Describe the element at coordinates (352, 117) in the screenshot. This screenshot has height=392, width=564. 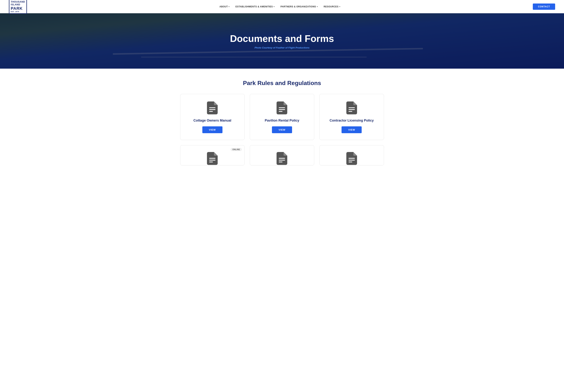
I see `card-contractor-licensing: Contractor Licensing Policy VIEW` at that location.